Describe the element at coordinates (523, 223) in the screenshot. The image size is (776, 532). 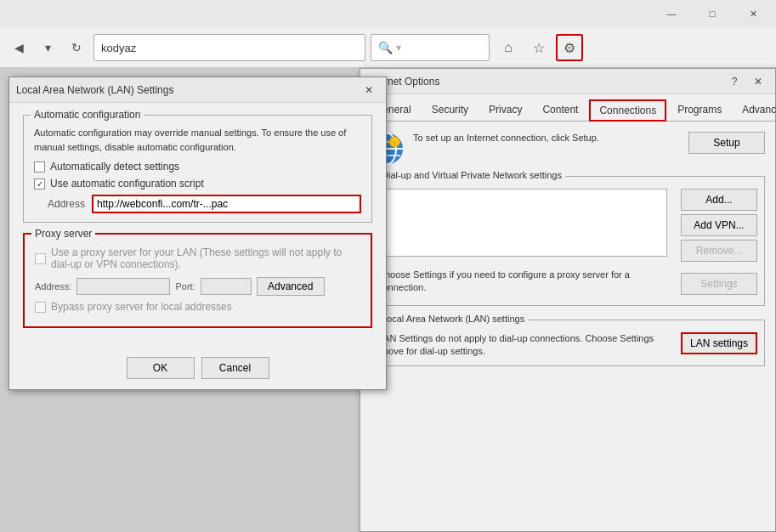
I see `vpn-list` at that location.